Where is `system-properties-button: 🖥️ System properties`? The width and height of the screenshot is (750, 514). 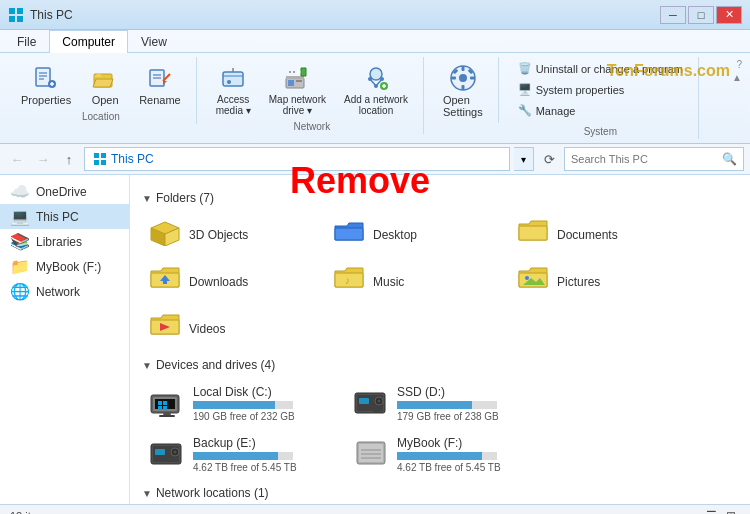
system-properties-button: 🖥️ System properties is located at coordinates (600, 90).